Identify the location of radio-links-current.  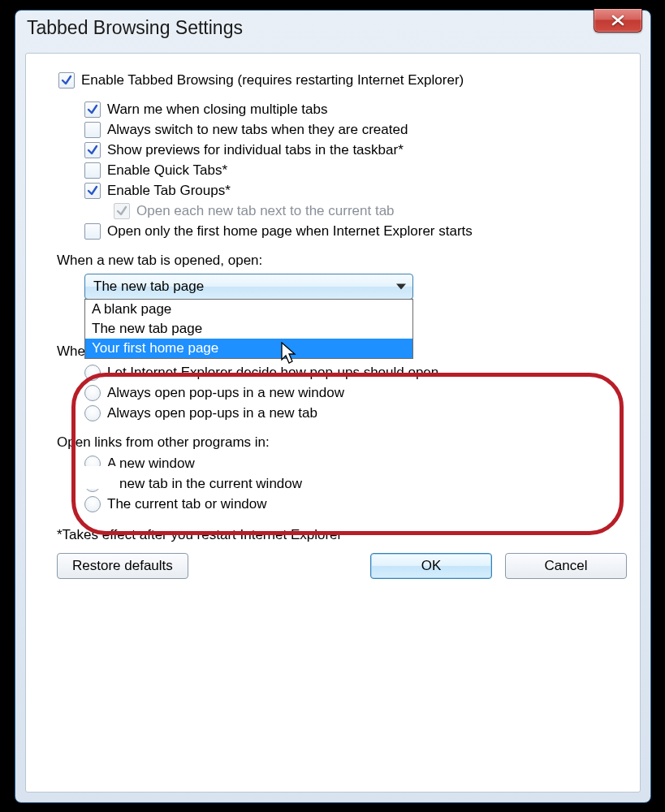
(93, 504).